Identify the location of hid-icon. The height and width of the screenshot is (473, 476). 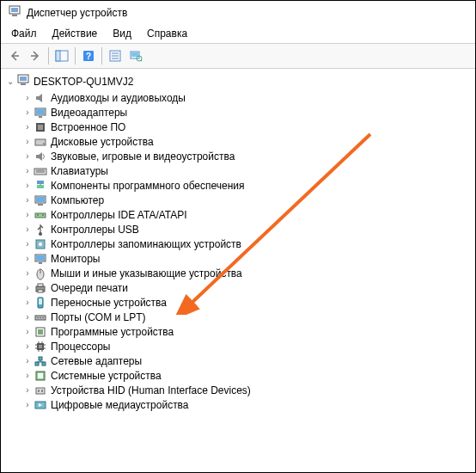
(40, 390).